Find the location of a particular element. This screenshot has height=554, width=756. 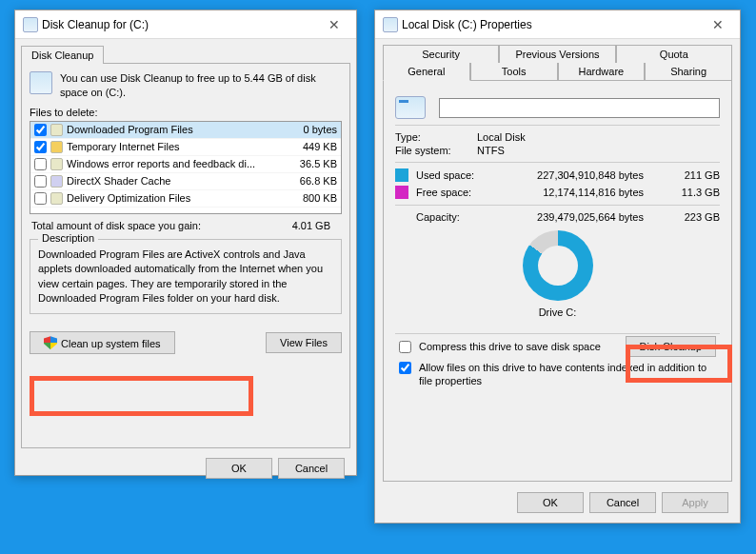

file-row: Delivery Optimization Files800 KB is located at coordinates (186, 199).